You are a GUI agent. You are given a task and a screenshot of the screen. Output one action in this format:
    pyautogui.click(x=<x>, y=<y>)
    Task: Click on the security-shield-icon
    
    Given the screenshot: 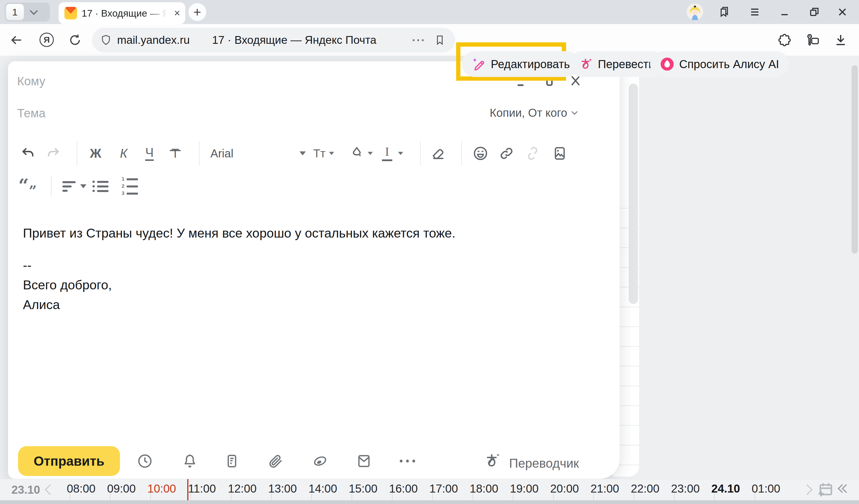 What is the action you would take?
    pyautogui.click(x=106, y=40)
    